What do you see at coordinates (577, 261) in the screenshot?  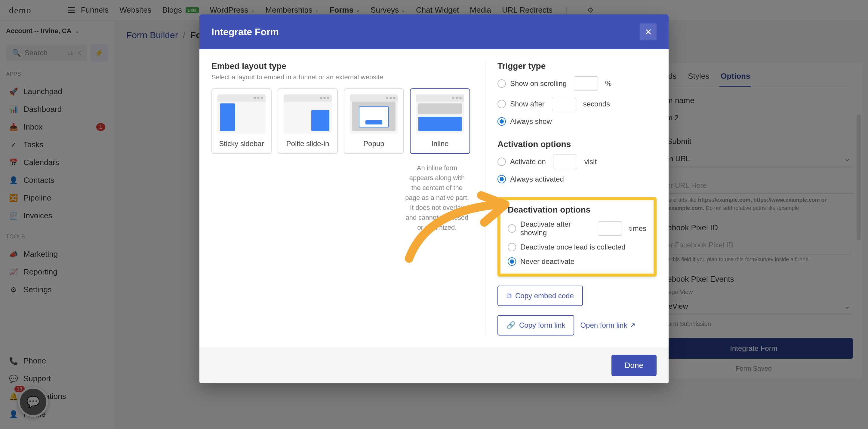 I see `radio-never-deactivate: Never deactivate` at bounding box center [577, 261].